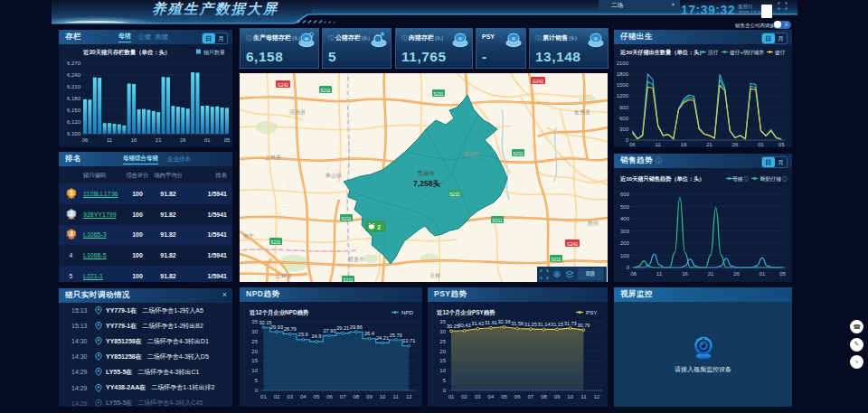  What do you see at coordinates (436, 276) in the screenshot?
I see `svg-text: 玉林` at bounding box center [436, 276].